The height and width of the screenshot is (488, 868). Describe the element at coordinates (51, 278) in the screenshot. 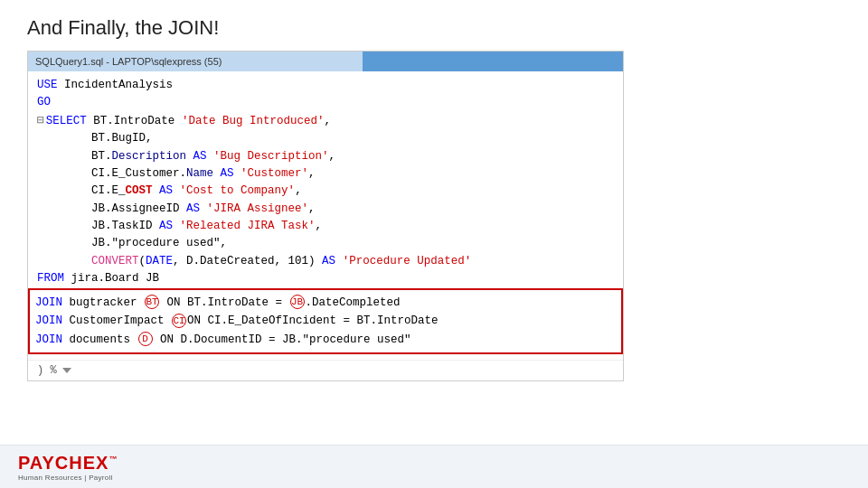

I see `keyword-from: FROM` at that location.